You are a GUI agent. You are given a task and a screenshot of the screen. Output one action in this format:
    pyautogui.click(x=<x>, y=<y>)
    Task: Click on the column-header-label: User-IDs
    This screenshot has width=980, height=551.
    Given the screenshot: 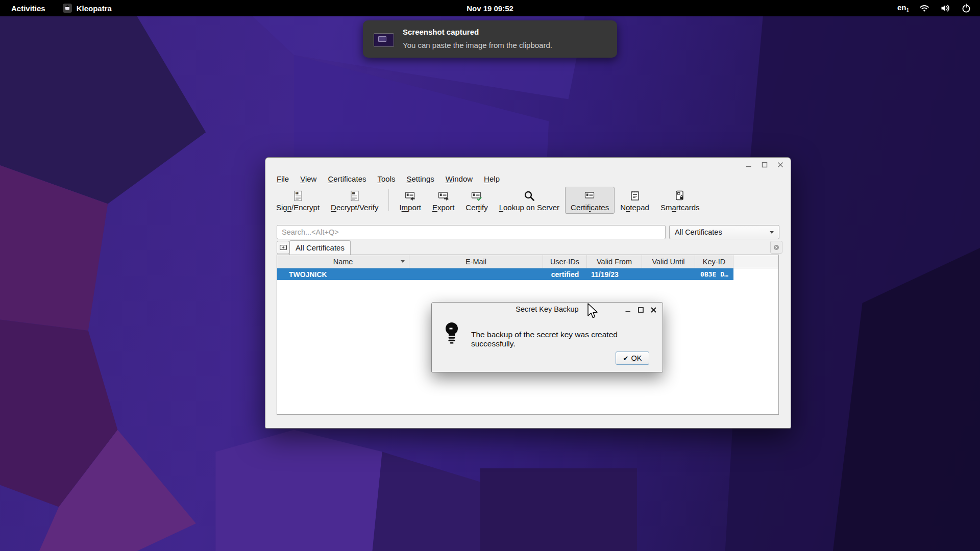 What is the action you would take?
    pyautogui.click(x=565, y=262)
    